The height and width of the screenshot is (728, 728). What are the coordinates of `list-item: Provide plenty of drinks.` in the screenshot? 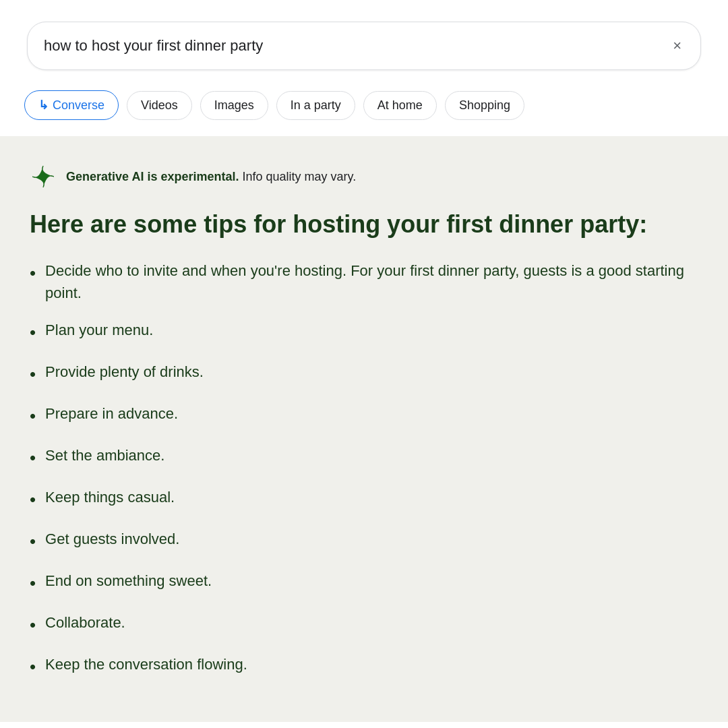 It's located at (364, 374).